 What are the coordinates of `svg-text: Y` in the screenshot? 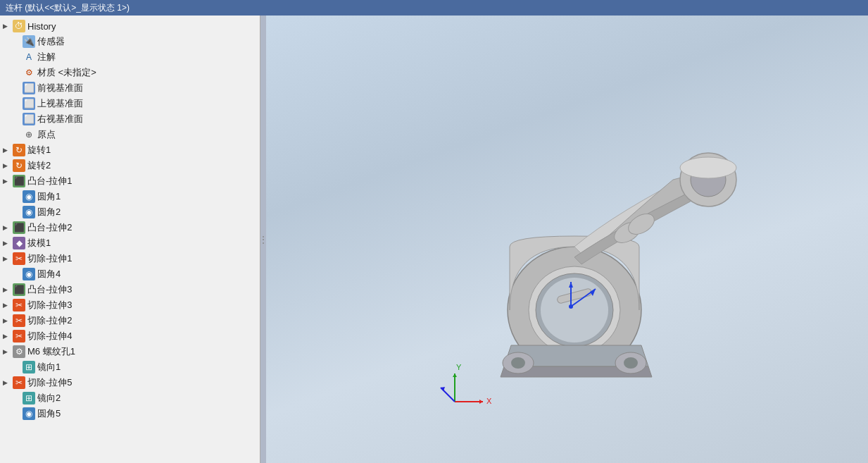 It's located at (459, 367).